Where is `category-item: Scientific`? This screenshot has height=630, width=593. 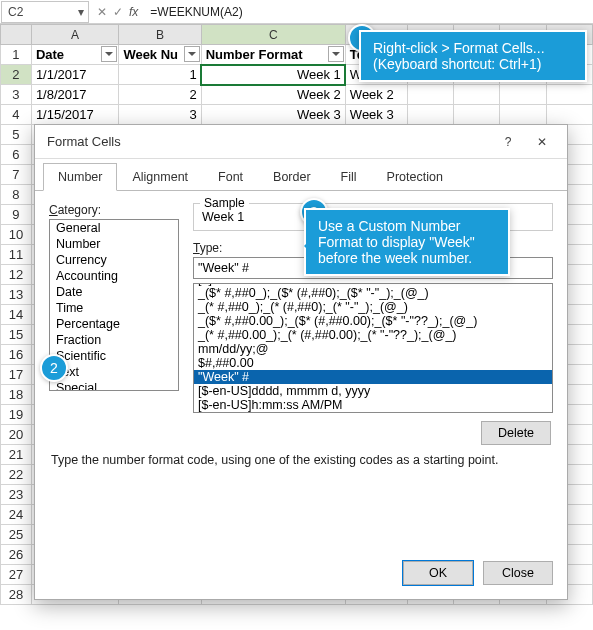
category-item: Scientific is located at coordinates (114, 356).